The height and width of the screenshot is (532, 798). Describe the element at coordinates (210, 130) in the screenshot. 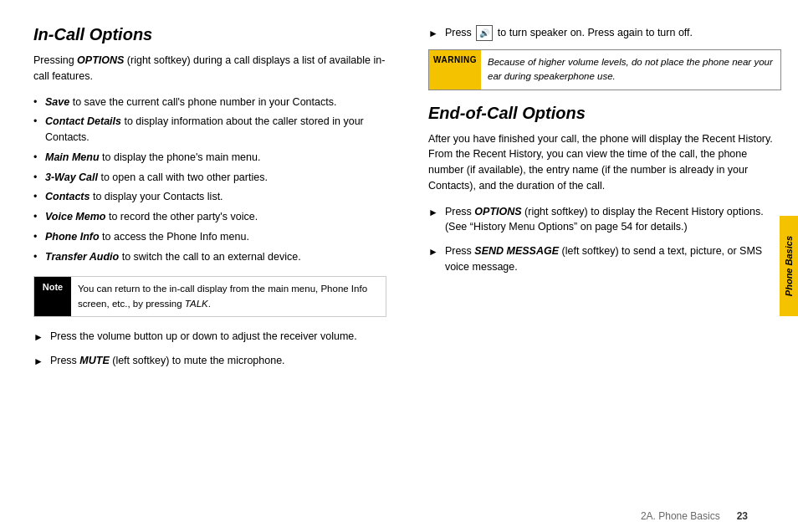

I see `list-item: Contact Details to display information a…` at that location.